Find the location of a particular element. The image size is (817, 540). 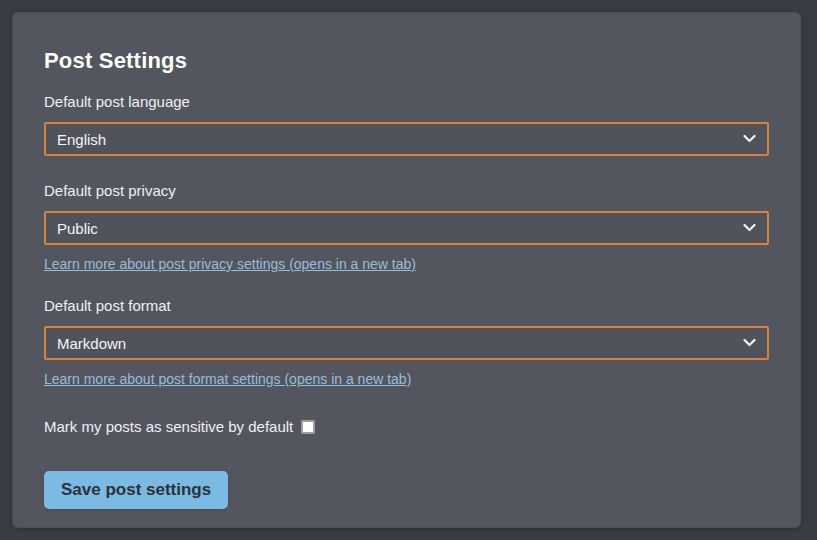

format-label: Default post format is located at coordinates (406, 306).